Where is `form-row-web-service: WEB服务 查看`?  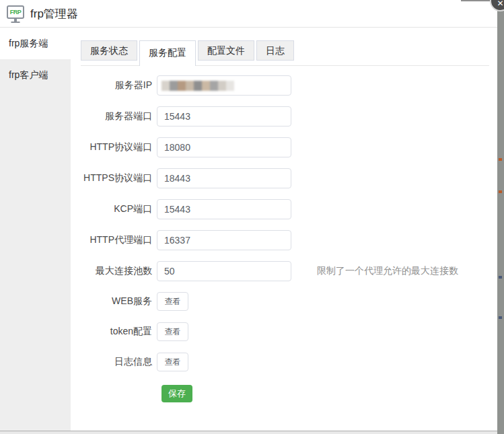
form-row-web-service: WEB服务 查看 is located at coordinates (284, 301).